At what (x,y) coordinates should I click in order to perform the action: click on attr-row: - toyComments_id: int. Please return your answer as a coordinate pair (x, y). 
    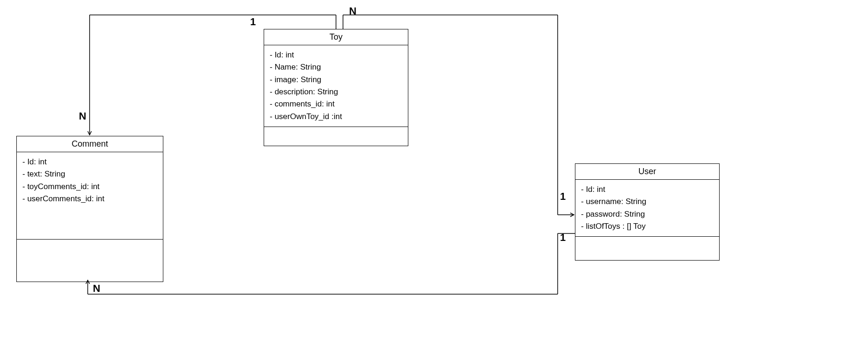
    Looking at the image, I should click on (90, 187).